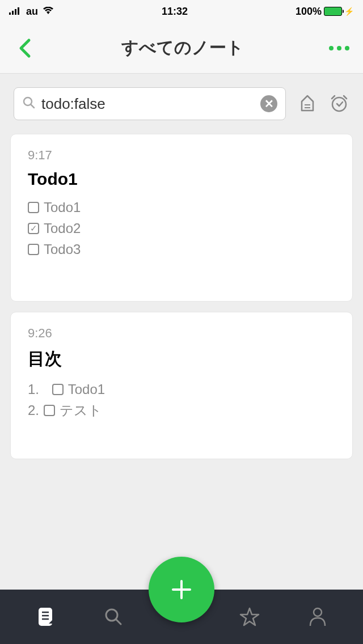 The image size is (363, 644). I want to click on todo-text: Todo2, so click(62, 228).